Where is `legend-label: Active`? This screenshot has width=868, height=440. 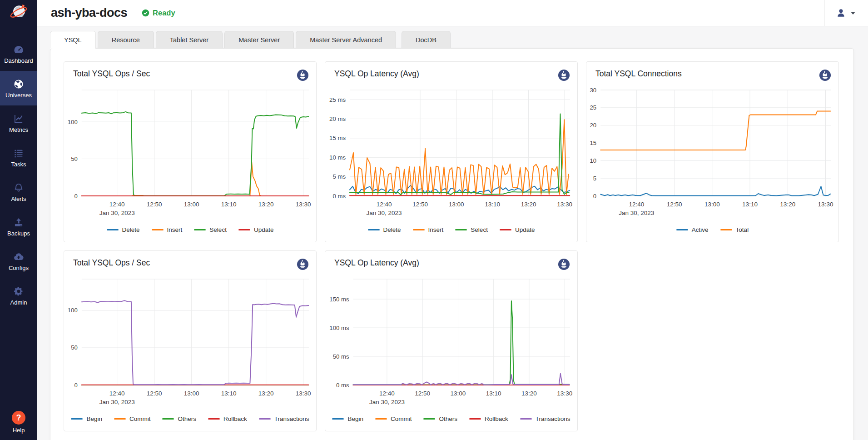 legend-label: Active is located at coordinates (700, 230).